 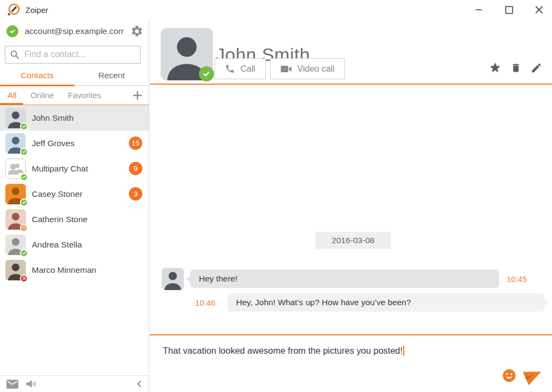 I want to click on call-button-label: Call, so click(x=248, y=69).